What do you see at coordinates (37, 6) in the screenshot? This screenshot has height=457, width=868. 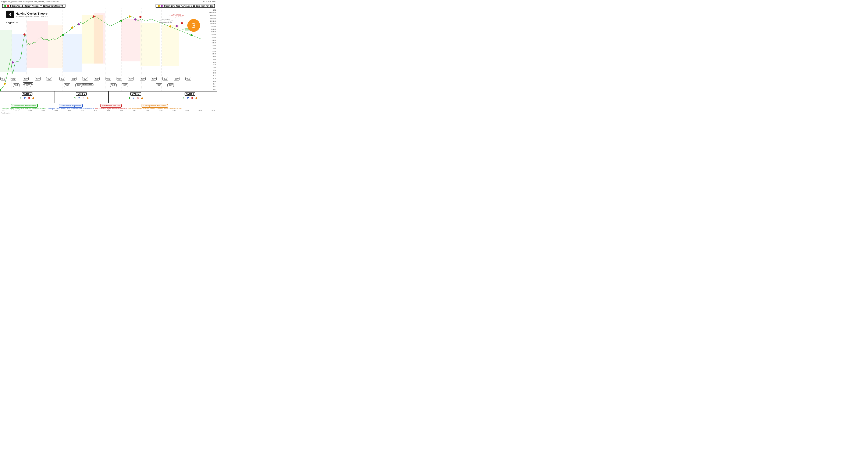 I see `legend-left-label: Bitcoin Tops/Bottoms = Average +/- 21 Da…` at bounding box center [37, 6].